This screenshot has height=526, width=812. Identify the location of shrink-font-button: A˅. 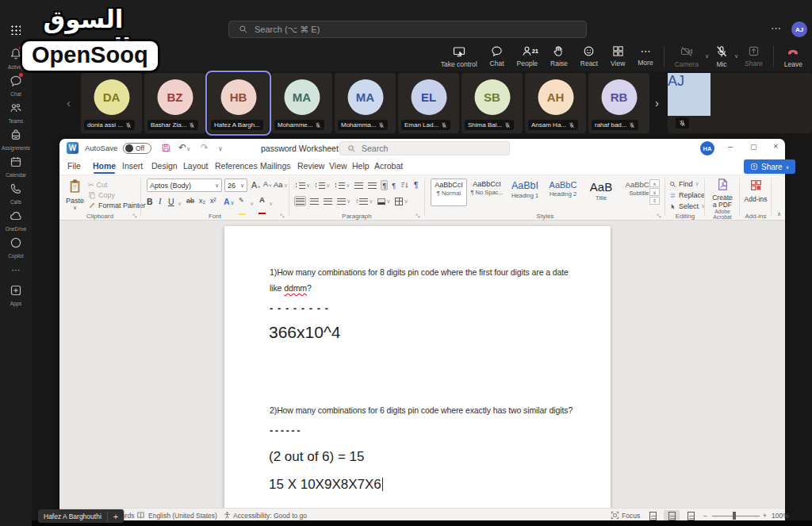
(268, 184).